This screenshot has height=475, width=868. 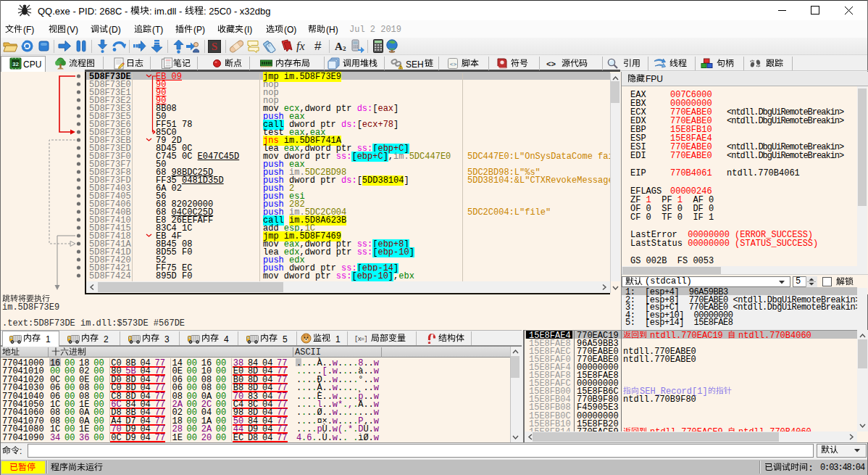 I want to click on svg-text: A, so click(x=339, y=46).